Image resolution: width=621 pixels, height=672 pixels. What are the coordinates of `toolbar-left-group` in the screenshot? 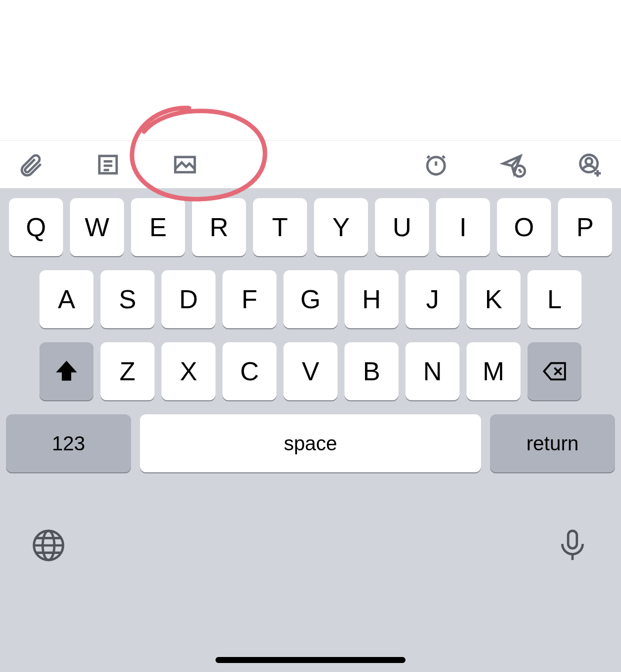 It's located at (108, 165).